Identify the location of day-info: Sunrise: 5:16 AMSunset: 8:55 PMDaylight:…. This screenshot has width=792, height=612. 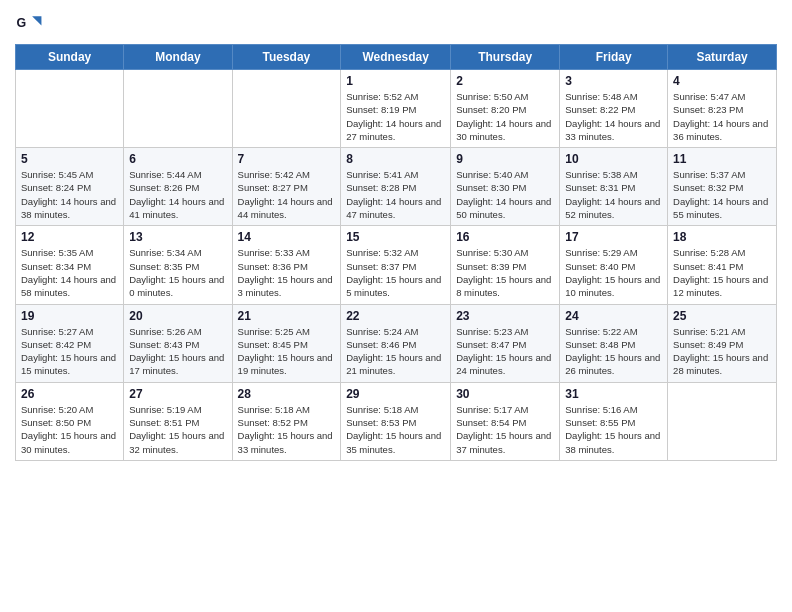
(614, 430).